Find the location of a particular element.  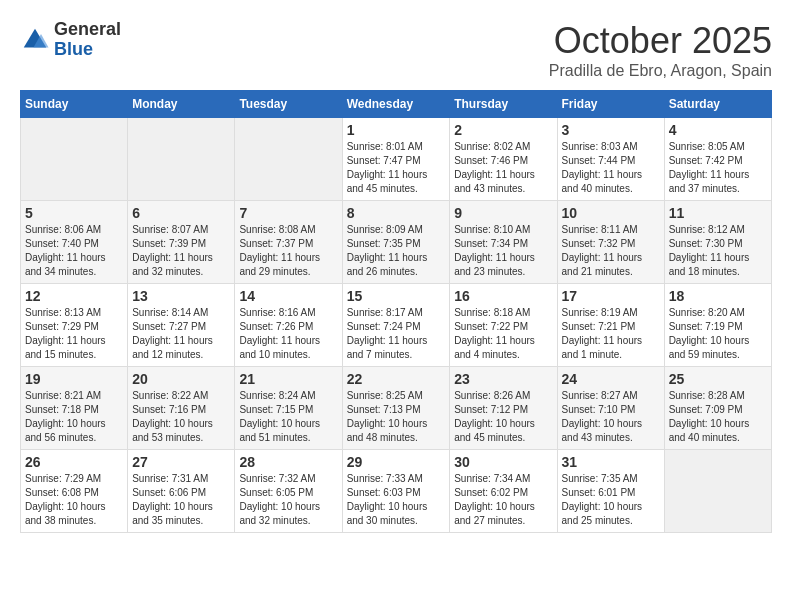

calendar-cell: 30Sunrise: 7:34 AM Sunset: 6:02 PM Dayli… is located at coordinates (504, 492).